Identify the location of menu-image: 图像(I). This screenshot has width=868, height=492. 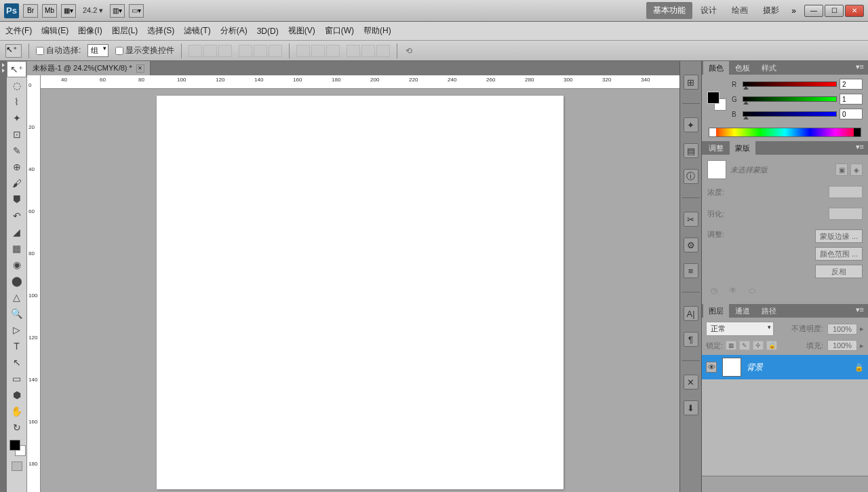
(90, 31).